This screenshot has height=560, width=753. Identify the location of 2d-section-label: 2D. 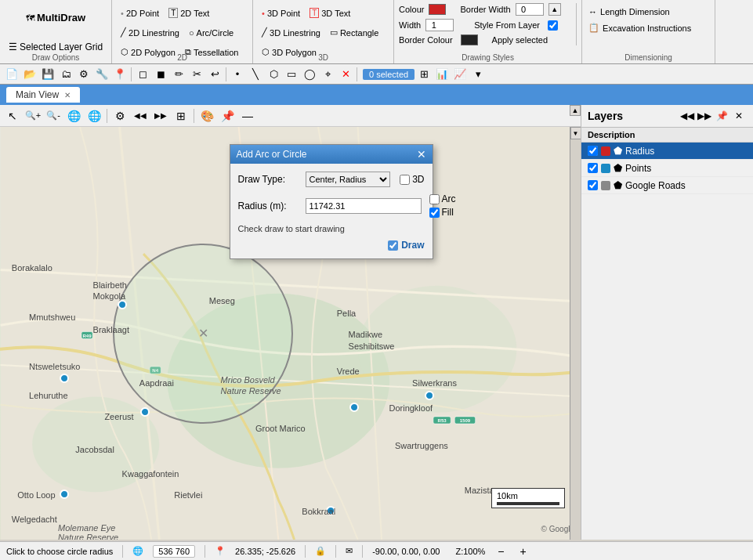
(182, 58).